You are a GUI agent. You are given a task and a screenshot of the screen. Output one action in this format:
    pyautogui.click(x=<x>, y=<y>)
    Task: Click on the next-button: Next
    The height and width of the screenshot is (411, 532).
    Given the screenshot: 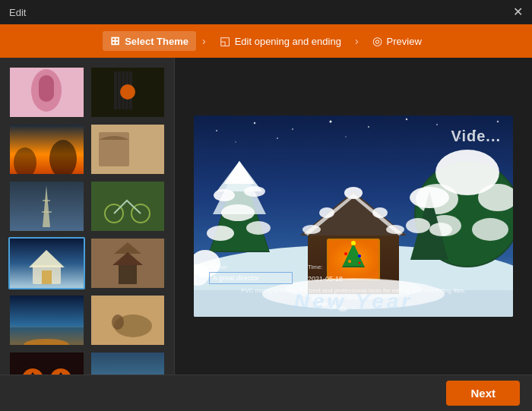 What is the action you would take?
    pyautogui.click(x=483, y=394)
    